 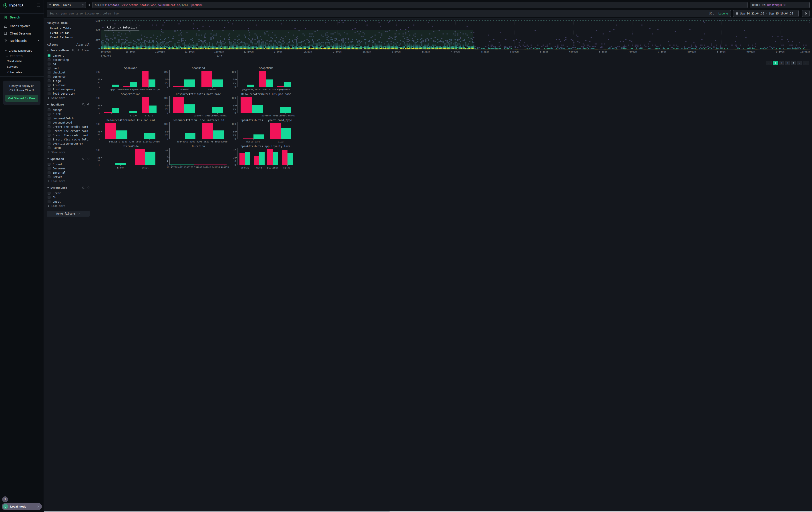 What do you see at coordinates (225, 34) in the screenshot?
I see `duration-heatmap: Filter by Selection` at bounding box center [225, 34].